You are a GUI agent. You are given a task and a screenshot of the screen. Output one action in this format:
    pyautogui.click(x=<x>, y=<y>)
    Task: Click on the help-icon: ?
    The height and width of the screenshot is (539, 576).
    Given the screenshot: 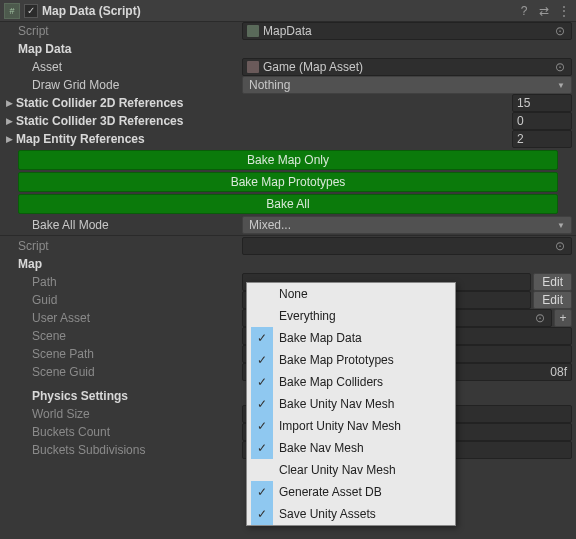 What is the action you would take?
    pyautogui.click(x=524, y=11)
    